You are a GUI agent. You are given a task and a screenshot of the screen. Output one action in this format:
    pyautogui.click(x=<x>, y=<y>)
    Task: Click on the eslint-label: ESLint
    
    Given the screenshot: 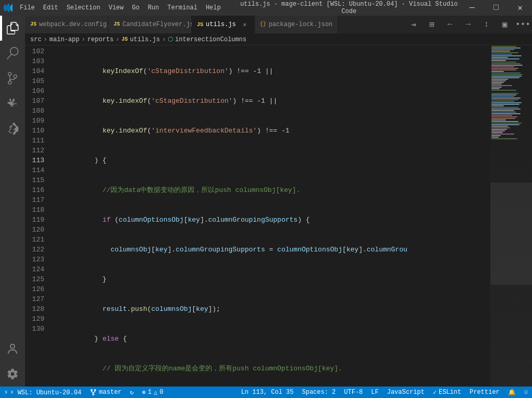 What is the action you would take?
    pyautogui.click(x=450, y=392)
    